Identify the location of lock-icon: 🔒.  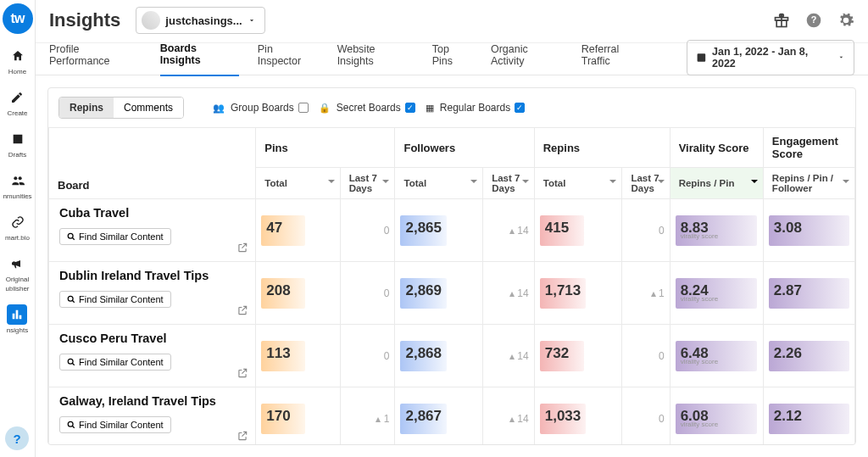
(325, 109).